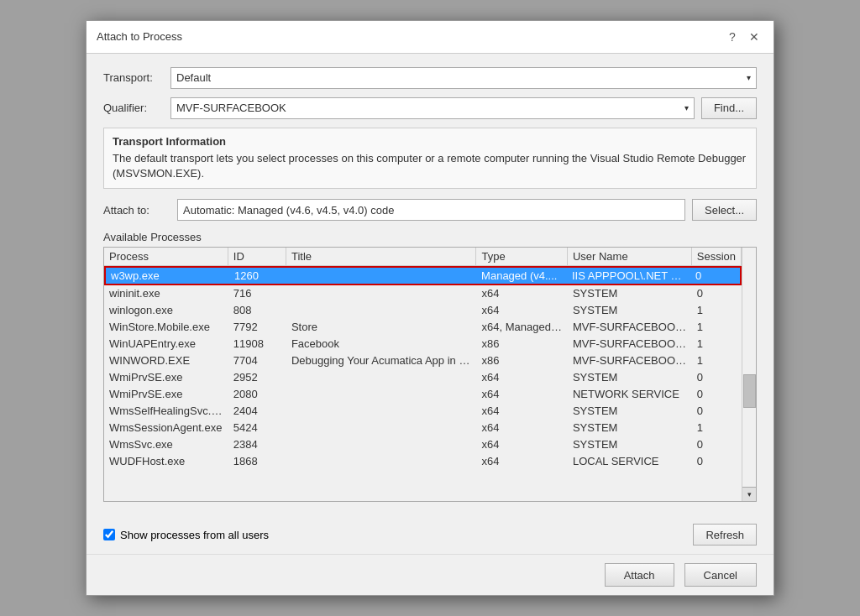  What do you see at coordinates (109, 535) in the screenshot?
I see `show-all-checkbox` at bounding box center [109, 535].